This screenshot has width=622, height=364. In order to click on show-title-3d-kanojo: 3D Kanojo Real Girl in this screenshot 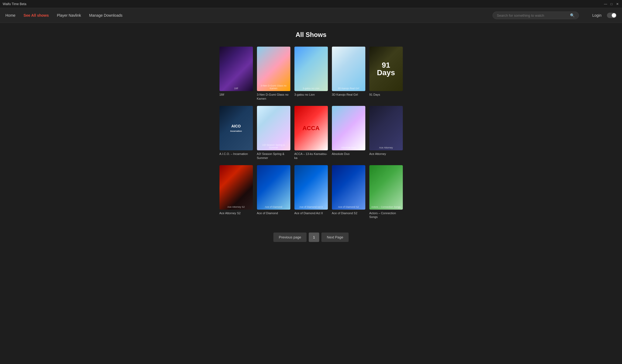, I will do `click(349, 95)`.